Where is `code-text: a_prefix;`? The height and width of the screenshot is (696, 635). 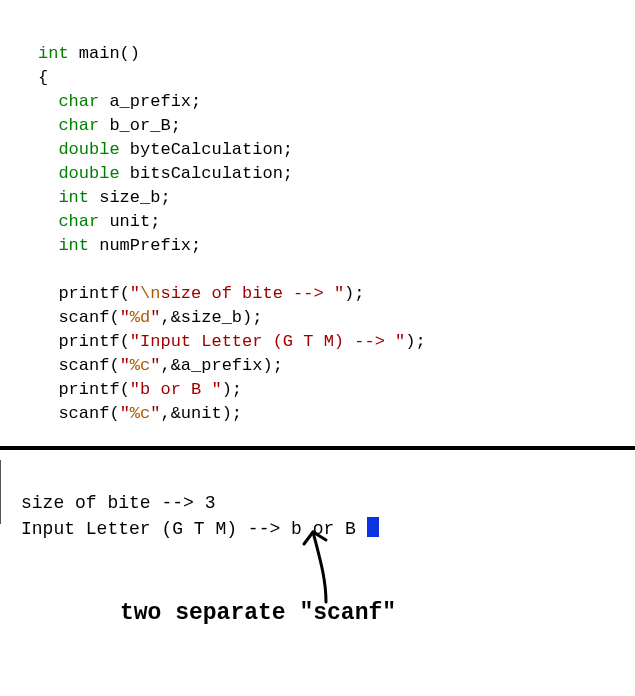 code-text: a_prefix; is located at coordinates (150, 102).